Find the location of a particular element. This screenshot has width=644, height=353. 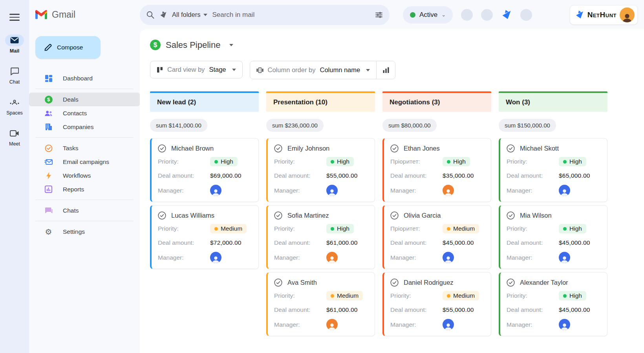

deal-card: Olivia GarciaПріоритет:MediumDeal amount… is located at coordinates (437, 237).